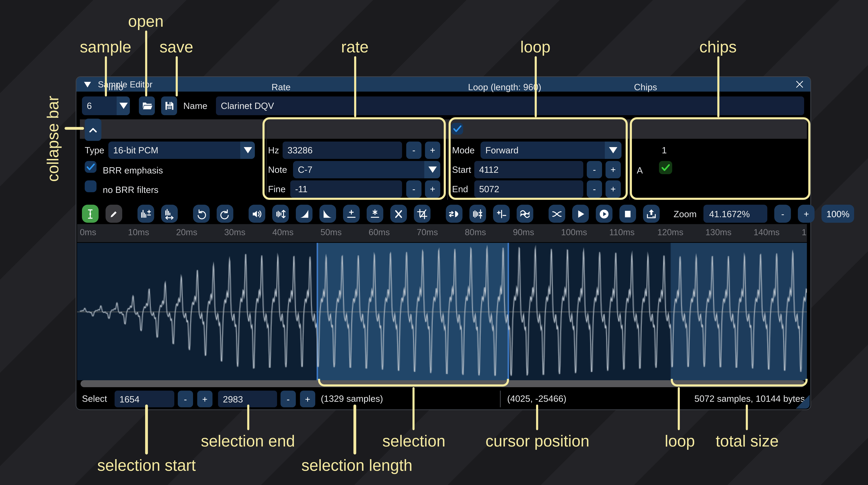  I want to click on close-icon, so click(800, 84).